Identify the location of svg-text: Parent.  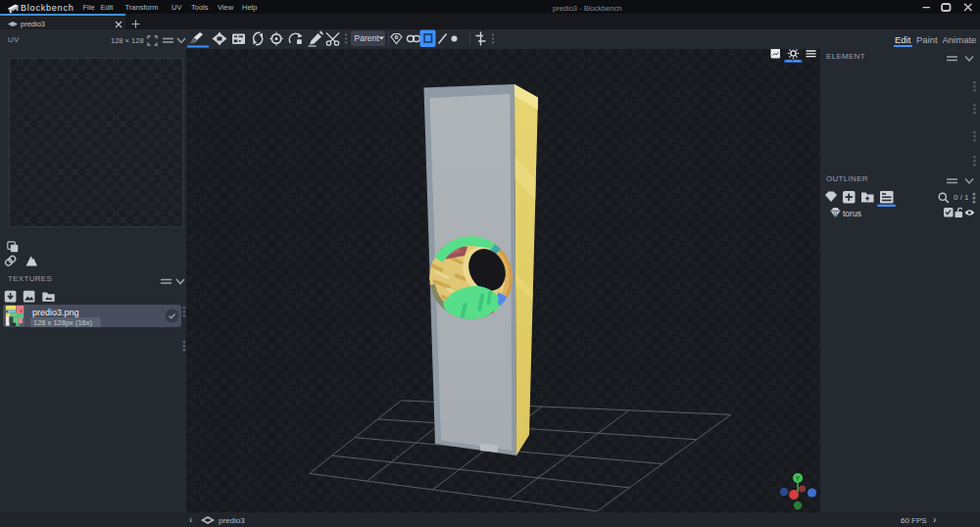
(368, 38).